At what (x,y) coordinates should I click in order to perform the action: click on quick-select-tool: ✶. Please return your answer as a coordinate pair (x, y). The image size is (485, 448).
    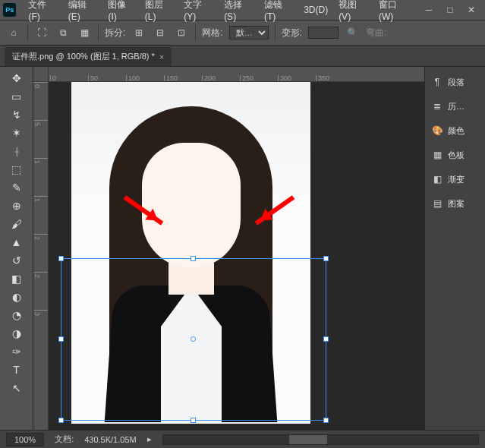
    Looking at the image, I should click on (17, 133).